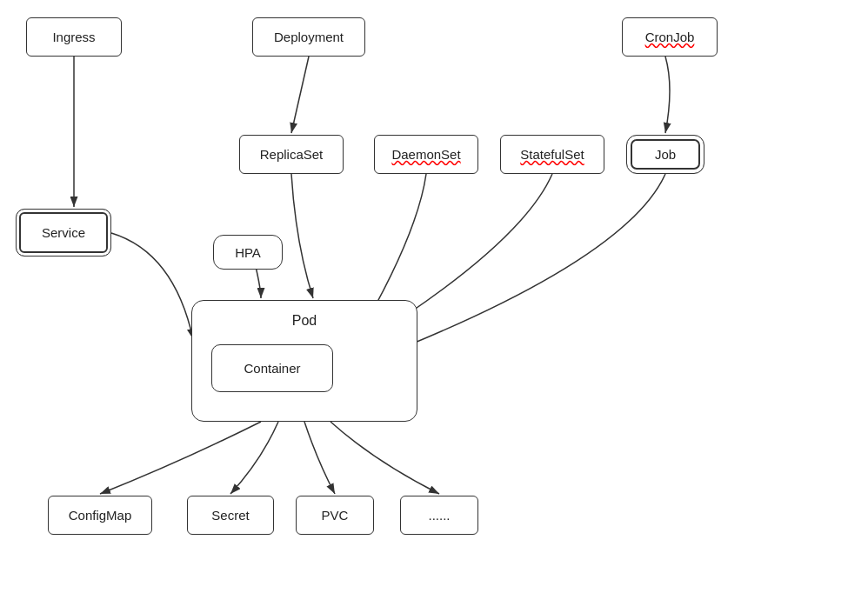 The width and height of the screenshot is (868, 593). I want to click on pod-label: Pod, so click(304, 321).